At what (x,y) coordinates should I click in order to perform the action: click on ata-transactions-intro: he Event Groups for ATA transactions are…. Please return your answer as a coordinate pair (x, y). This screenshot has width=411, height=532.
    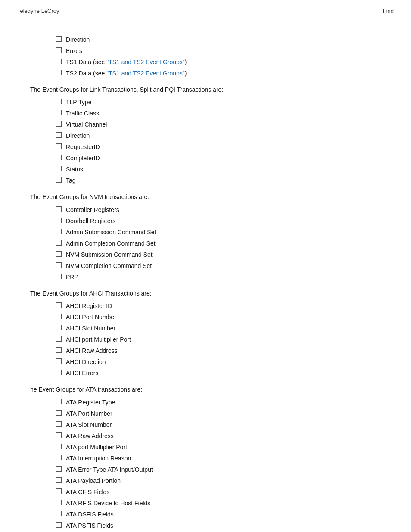
    Looking at the image, I should click on (206, 389).